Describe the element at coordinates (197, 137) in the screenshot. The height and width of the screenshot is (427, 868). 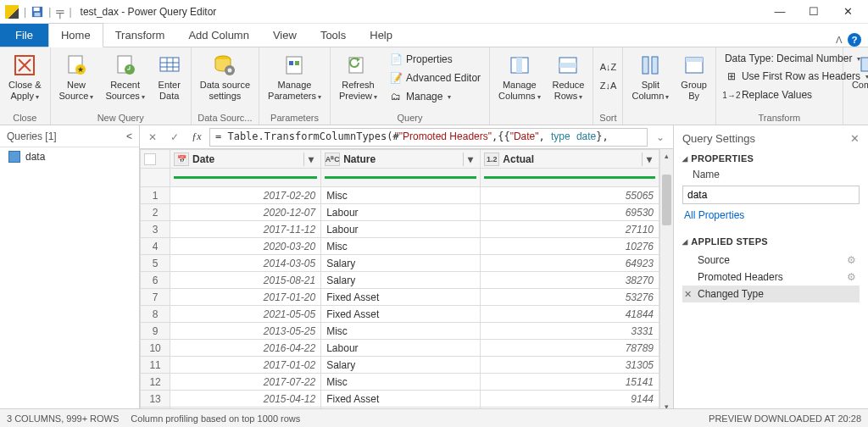
I see `fx-icon: ƒx` at that location.